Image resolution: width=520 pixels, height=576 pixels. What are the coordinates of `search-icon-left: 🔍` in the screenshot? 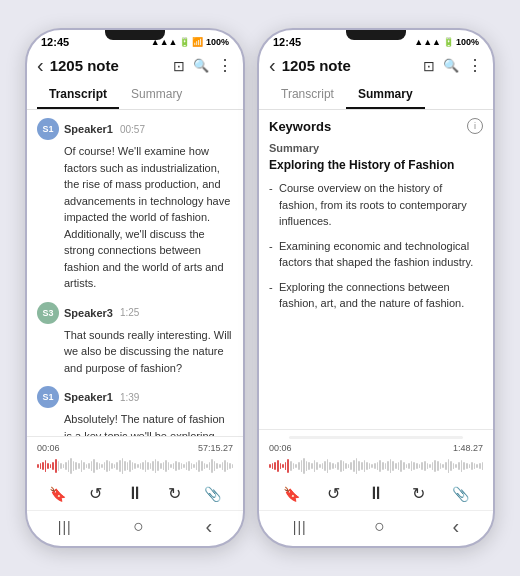 It's located at (201, 66).